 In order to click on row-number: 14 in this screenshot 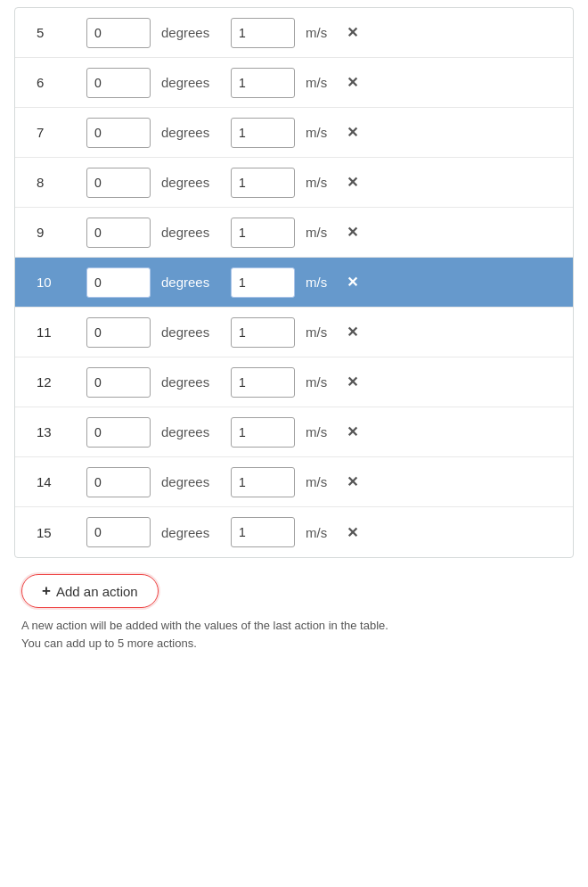, I will do `click(51, 481)`.